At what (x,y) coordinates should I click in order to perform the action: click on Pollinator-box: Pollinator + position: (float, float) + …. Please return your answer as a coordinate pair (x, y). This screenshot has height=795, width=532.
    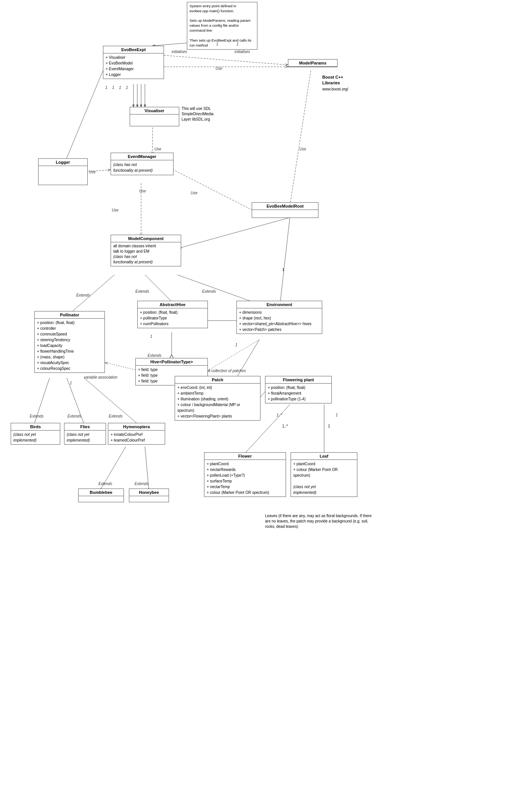
    Looking at the image, I should click on (69, 342).